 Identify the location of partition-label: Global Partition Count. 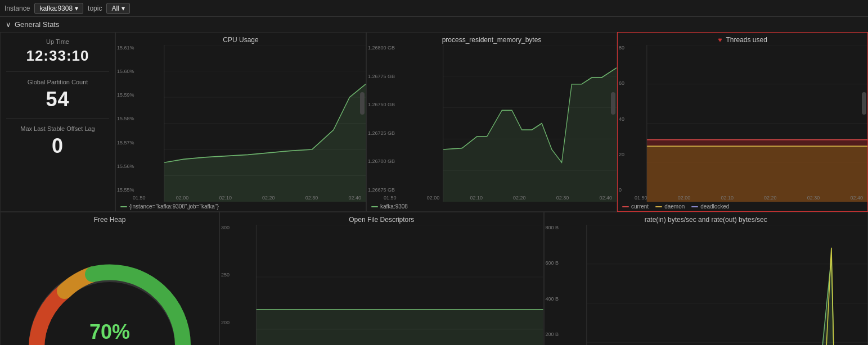
(57, 82).